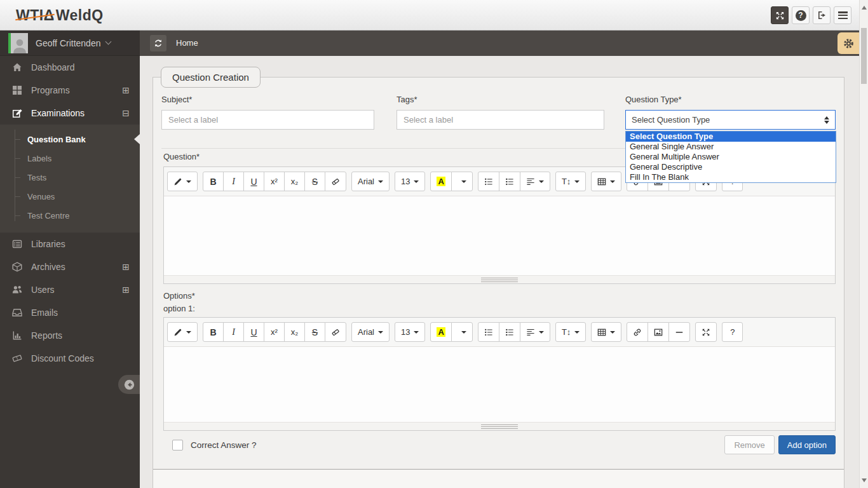 This screenshot has height=488, width=868. Describe the element at coordinates (70, 139) in the screenshot. I see `sidebar-item-question-bank: Question Bank` at that location.